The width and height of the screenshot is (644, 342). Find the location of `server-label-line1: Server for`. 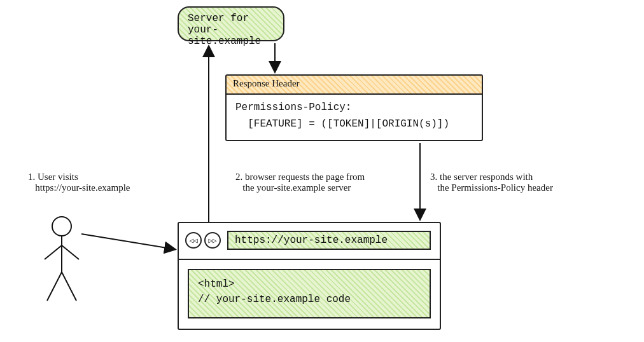

server-label-line1: Server for is located at coordinates (231, 18).